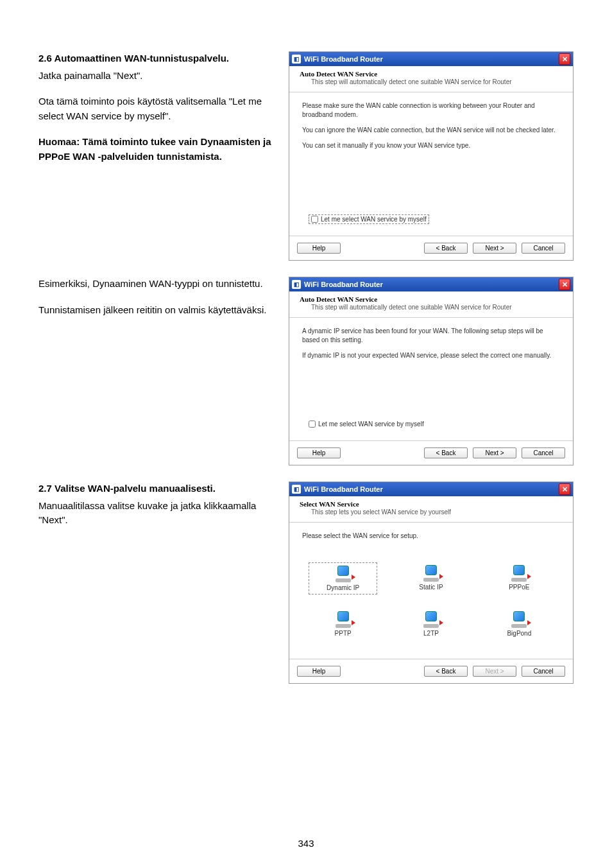 The height and width of the screenshot is (868, 612). Describe the element at coordinates (306, 844) in the screenshot. I see `page-number: 343` at that location.